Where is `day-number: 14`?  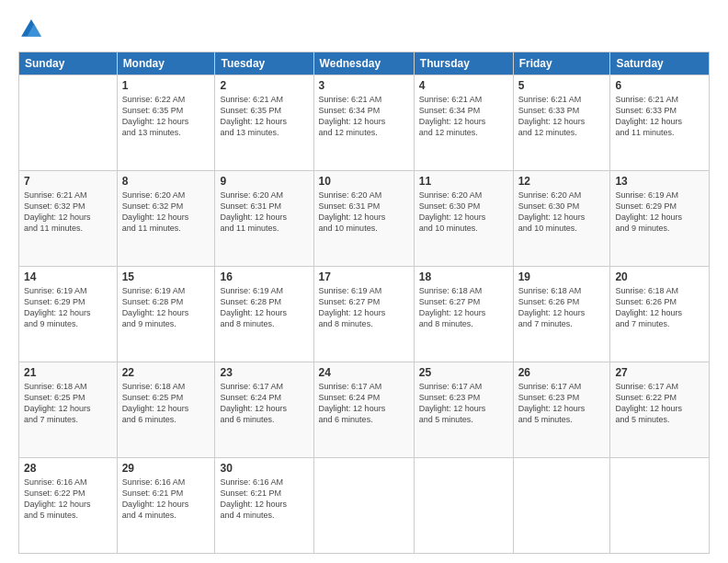 day-number: 14 is located at coordinates (68, 277).